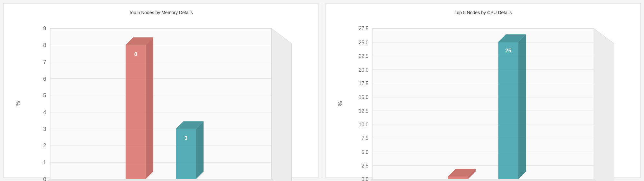 This screenshot has width=644, height=181. I want to click on cpu-chart-title: Top 5 Nodes by CPU Details, so click(483, 13).